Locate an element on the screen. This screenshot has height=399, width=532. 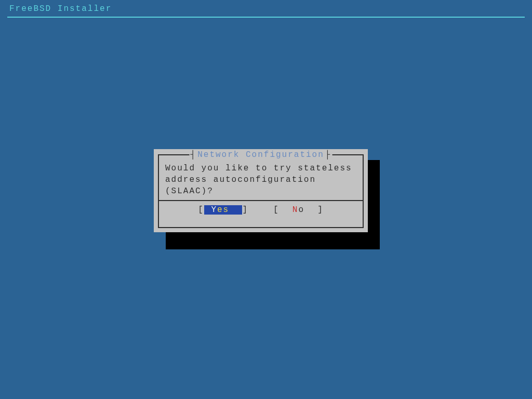
dialog-message-line: address autoconfiguration is located at coordinates (261, 180).